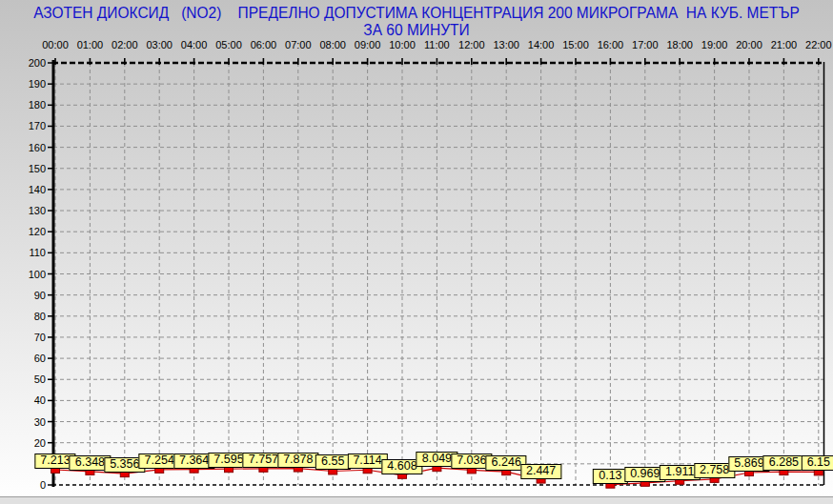 This screenshot has width=833, height=504. I want to click on y-axis-label: 60, so click(31, 358).